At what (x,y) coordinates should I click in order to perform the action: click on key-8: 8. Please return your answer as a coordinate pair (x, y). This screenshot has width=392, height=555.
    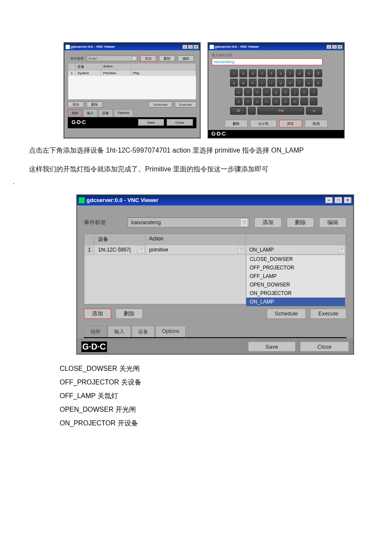
    Looking at the image, I should click on (300, 73).